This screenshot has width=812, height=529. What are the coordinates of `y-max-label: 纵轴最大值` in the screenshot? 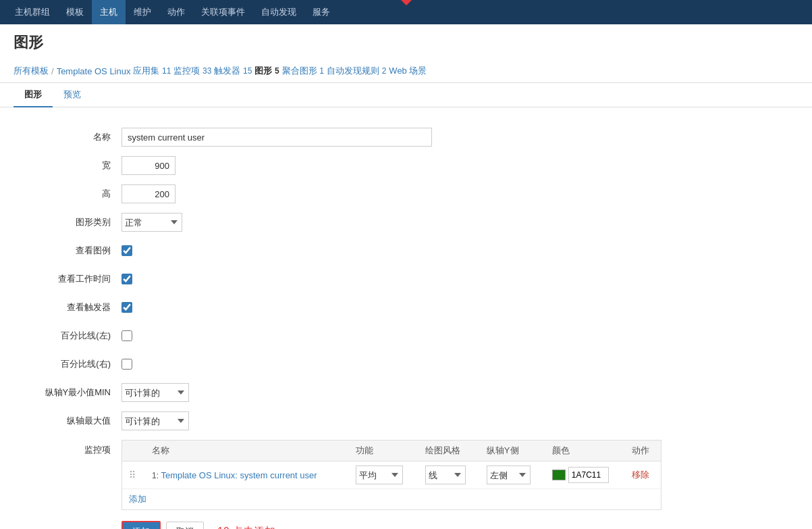 It's located at (67, 421).